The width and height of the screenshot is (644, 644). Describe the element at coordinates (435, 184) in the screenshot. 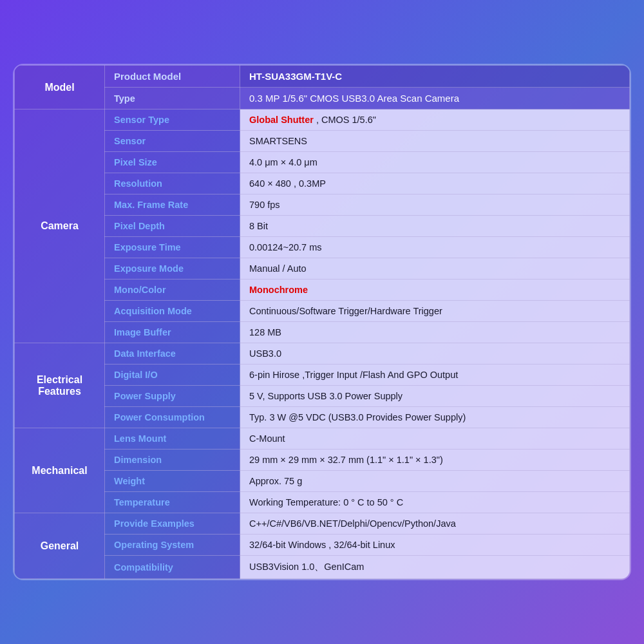

I see `resolution-value: 640 × 480 , 0.3MP` at that location.